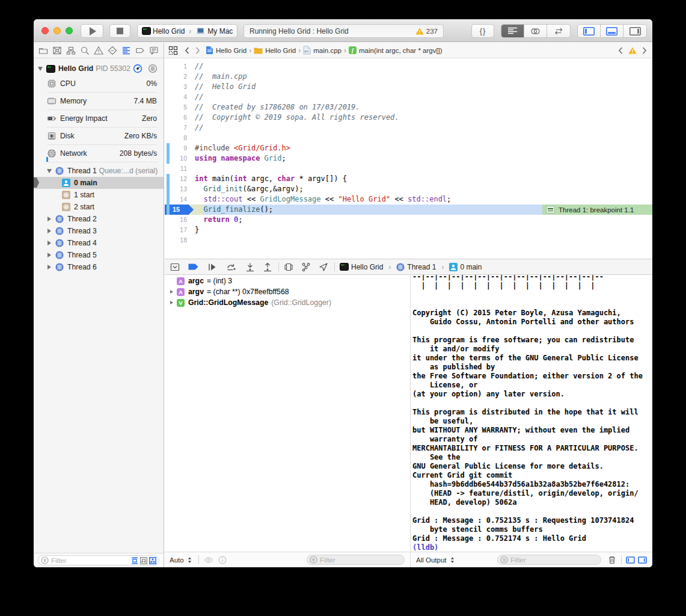 The height and width of the screenshot is (616, 686). Describe the element at coordinates (198, 51) in the screenshot. I see `forward-button` at that location.